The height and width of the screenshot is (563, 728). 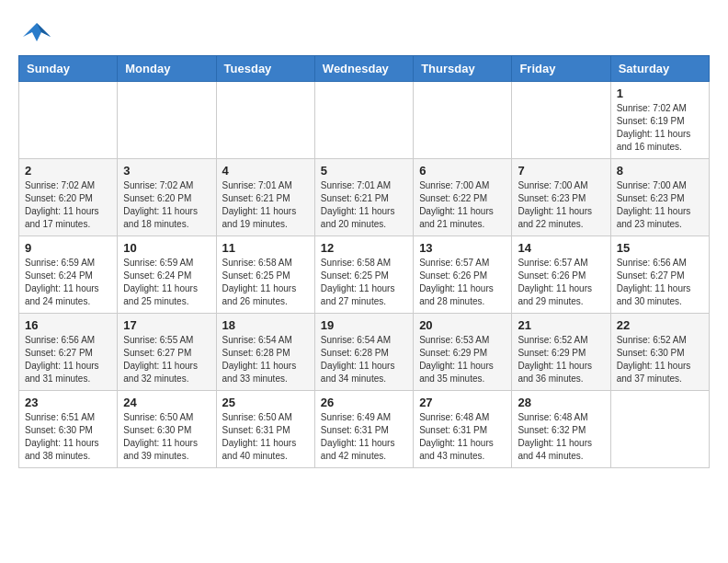 I want to click on day-number: 9, so click(x=68, y=248).